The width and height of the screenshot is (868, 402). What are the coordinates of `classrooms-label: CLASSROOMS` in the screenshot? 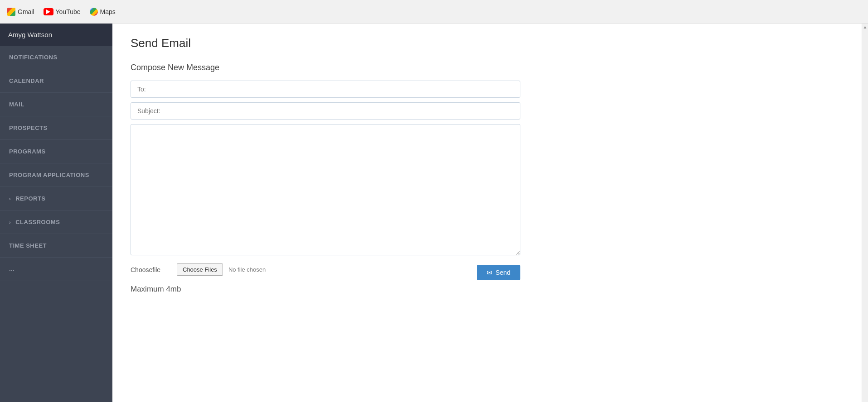 It's located at (38, 222).